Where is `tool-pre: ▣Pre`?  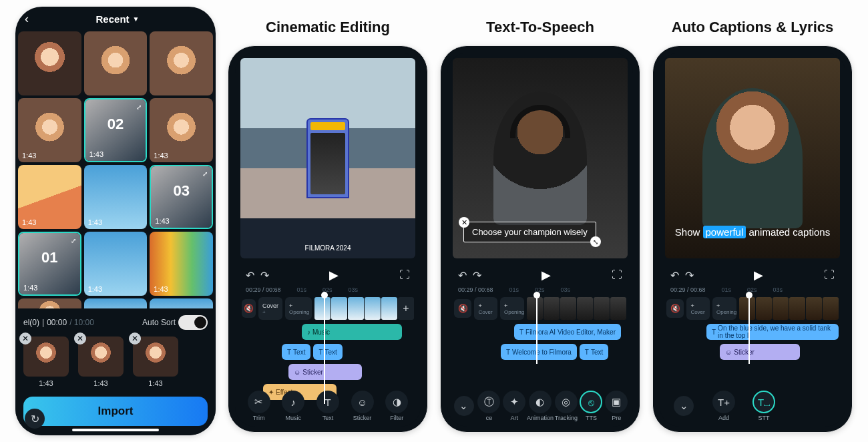 tool-pre: ▣Pre is located at coordinates (616, 406).